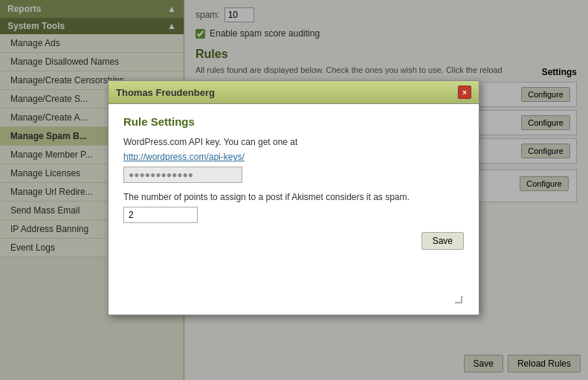 The height and width of the screenshot is (380, 588). What do you see at coordinates (465, 92) in the screenshot?
I see `dialog-close-button: ×` at bounding box center [465, 92].